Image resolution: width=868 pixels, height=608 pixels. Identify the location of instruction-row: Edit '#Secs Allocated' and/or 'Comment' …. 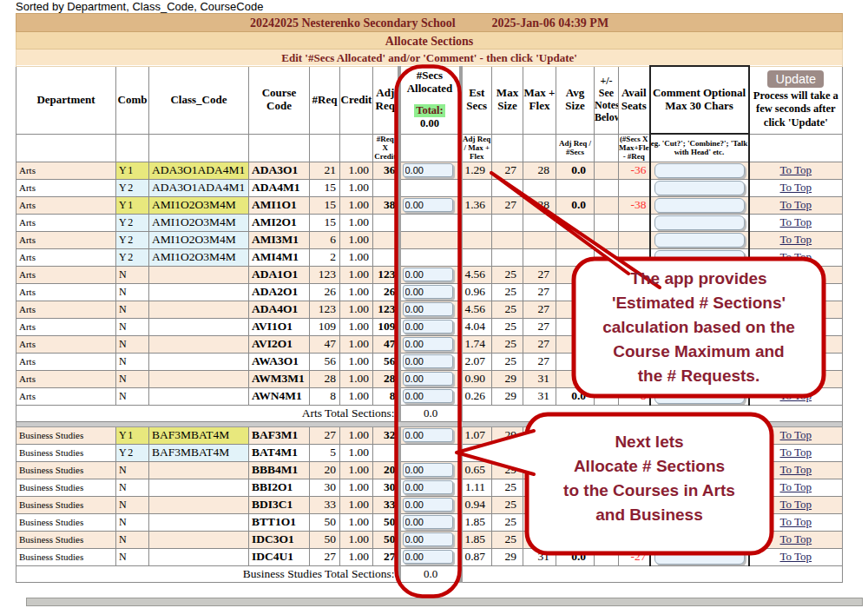
(430, 58).